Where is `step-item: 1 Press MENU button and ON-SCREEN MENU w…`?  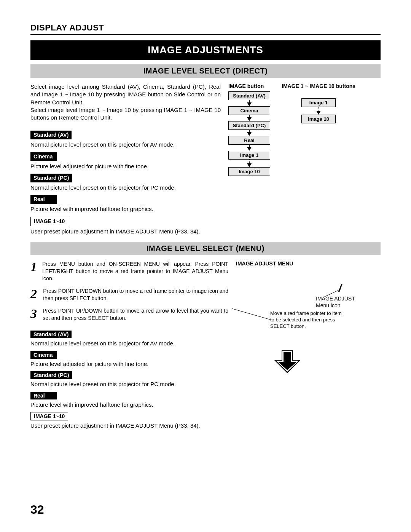
step-item: 1 Press MENU button and ON-SCREEN MENU w… is located at coordinates (129, 271).